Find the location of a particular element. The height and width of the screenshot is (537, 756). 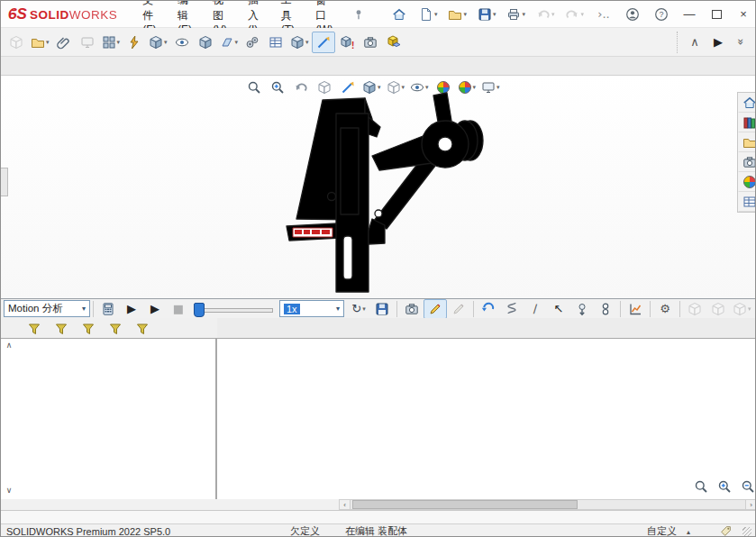

play-icon: ▶ is located at coordinates (155, 309).